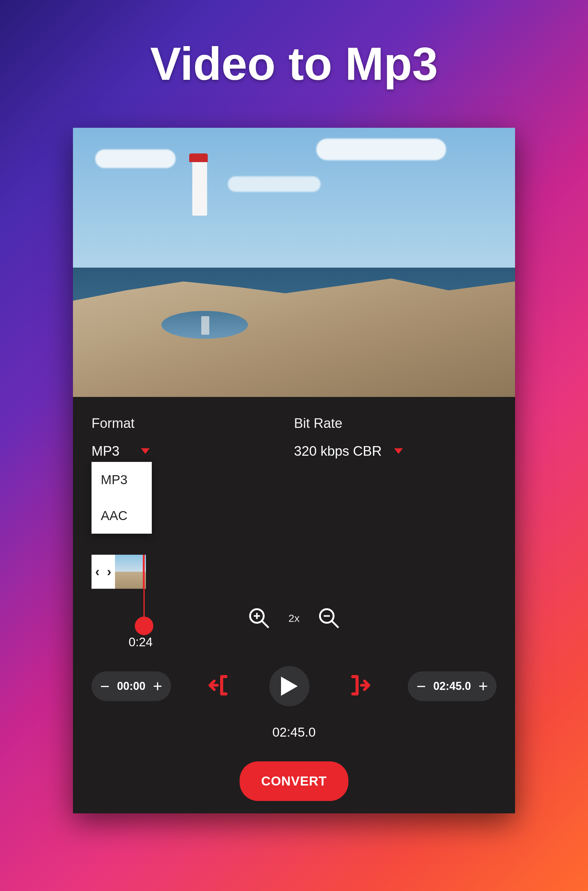 Image resolution: width=588 pixels, height=891 pixels. I want to click on start-time-control: − 00:00 +, so click(131, 686).